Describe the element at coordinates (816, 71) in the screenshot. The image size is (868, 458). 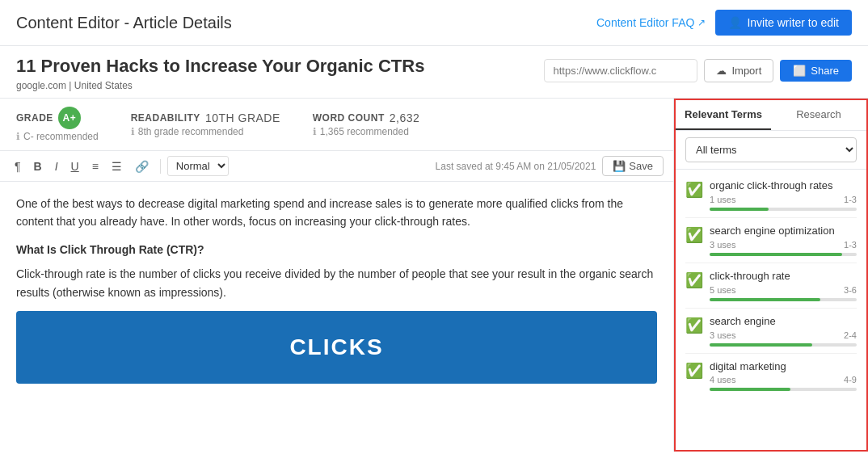
I see `share-button: ⬜ Share` at that location.